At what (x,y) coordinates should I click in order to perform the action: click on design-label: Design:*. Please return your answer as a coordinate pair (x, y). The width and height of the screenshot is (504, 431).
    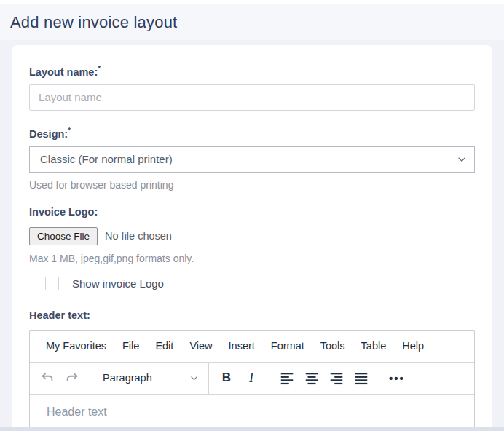
    Looking at the image, I should click on (252, 133).